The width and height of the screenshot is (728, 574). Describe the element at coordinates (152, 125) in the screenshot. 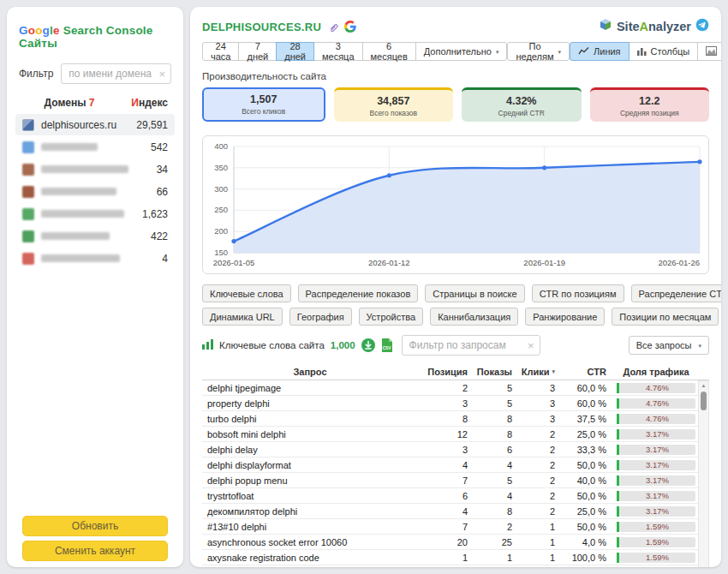

I see `domain-index-count: 29,591` at that location.